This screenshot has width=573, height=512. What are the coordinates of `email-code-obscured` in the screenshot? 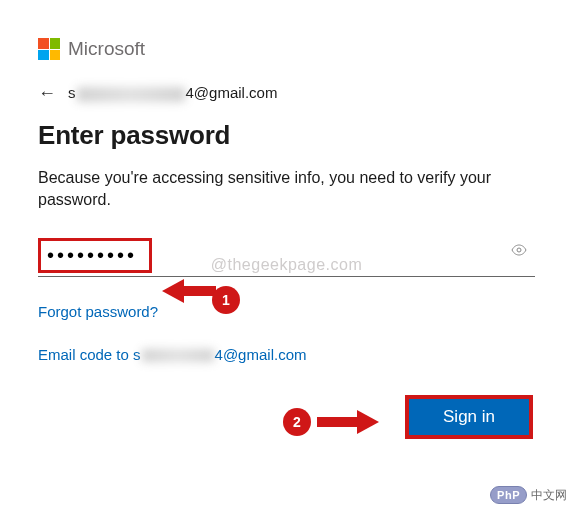 It's located at (178, 356).